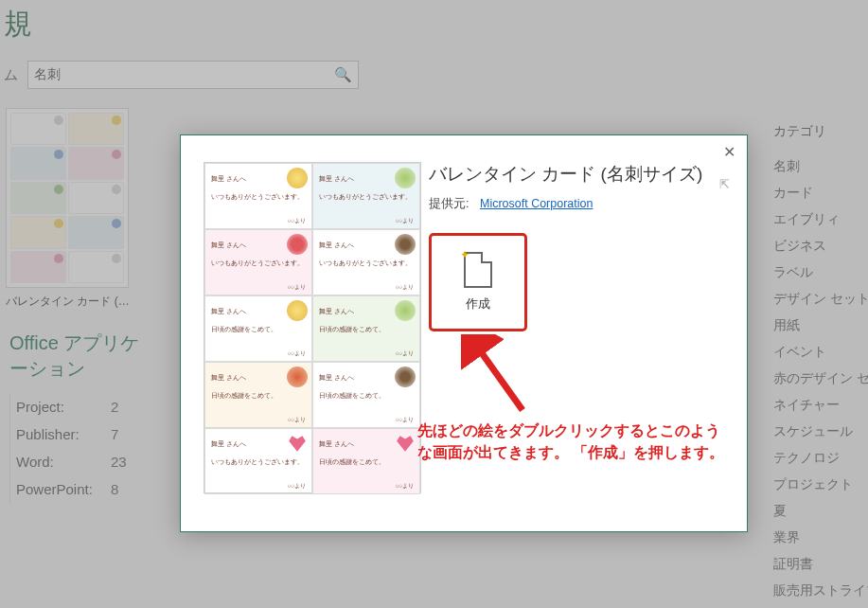 The image size is (868, 608). I want to click on app-row: Project:2, so click(76, 407).